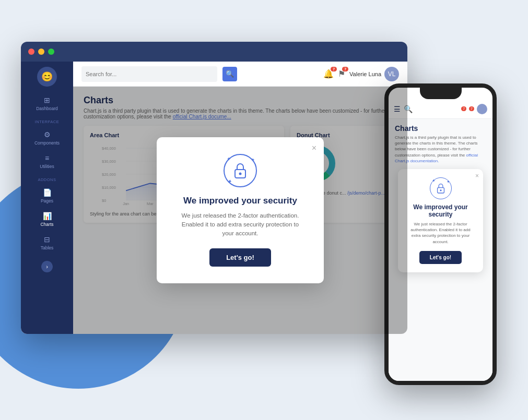 This screenshot has width=528, height=420. I want to click on sidebar-item-charts: 📊 Charts, so click(47, 219).